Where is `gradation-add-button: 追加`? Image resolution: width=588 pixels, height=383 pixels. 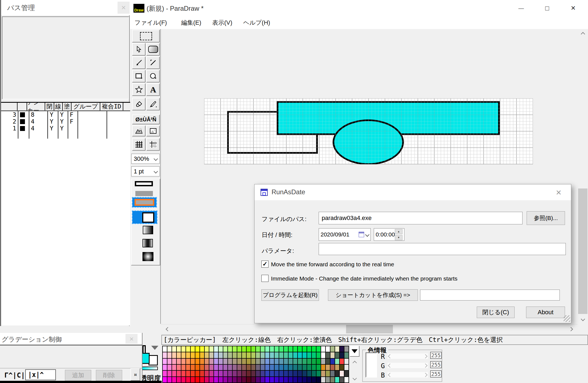
gradation-add-button: 追加 is located at coordinates (78, 375).